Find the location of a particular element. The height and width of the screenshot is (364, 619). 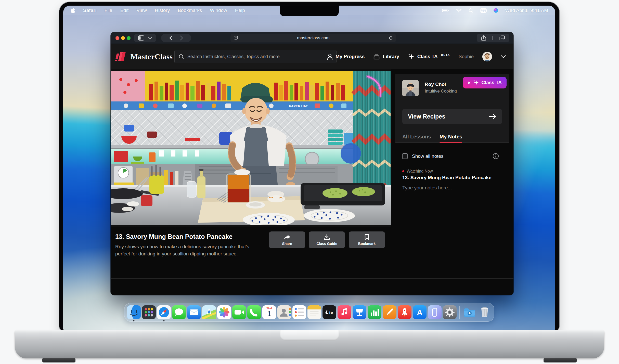

share-icon is located at coordinates (484, 38).